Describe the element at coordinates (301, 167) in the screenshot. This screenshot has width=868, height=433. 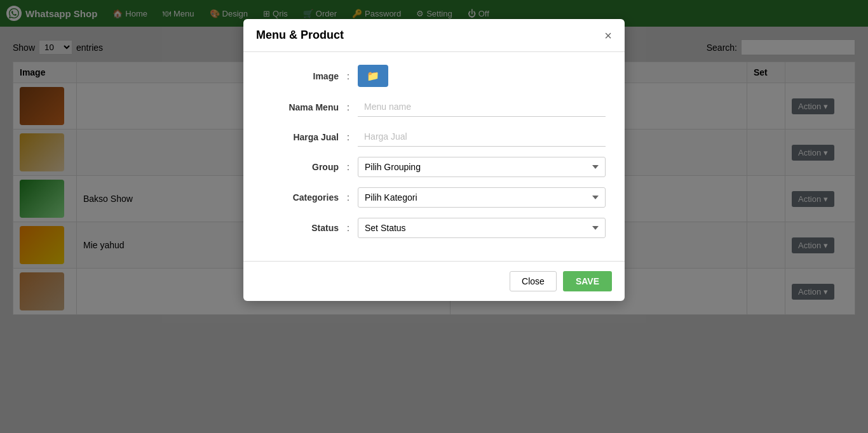
I see `group-label: Group` at that location.